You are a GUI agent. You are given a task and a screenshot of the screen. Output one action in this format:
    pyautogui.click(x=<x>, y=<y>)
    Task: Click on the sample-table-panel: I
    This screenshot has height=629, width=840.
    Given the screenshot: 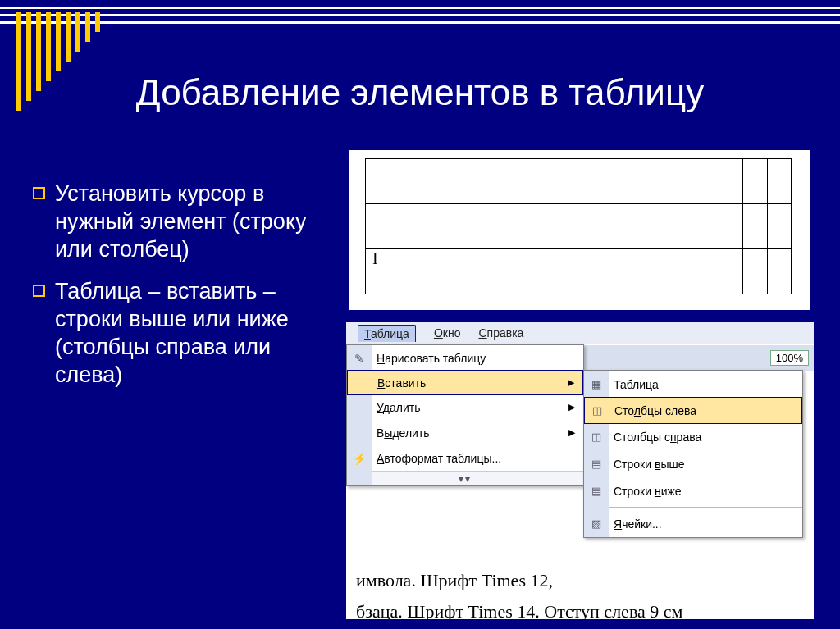 What is the action you would take?
    pyautogui.click(x=579, y=230)
    